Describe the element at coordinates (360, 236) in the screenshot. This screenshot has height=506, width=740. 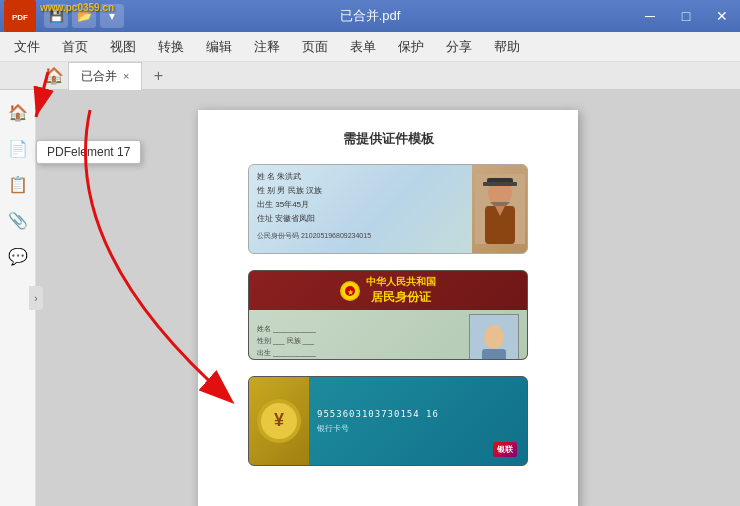
I see `id-card-number: 公民身份号码 210205196809234015` at that location.